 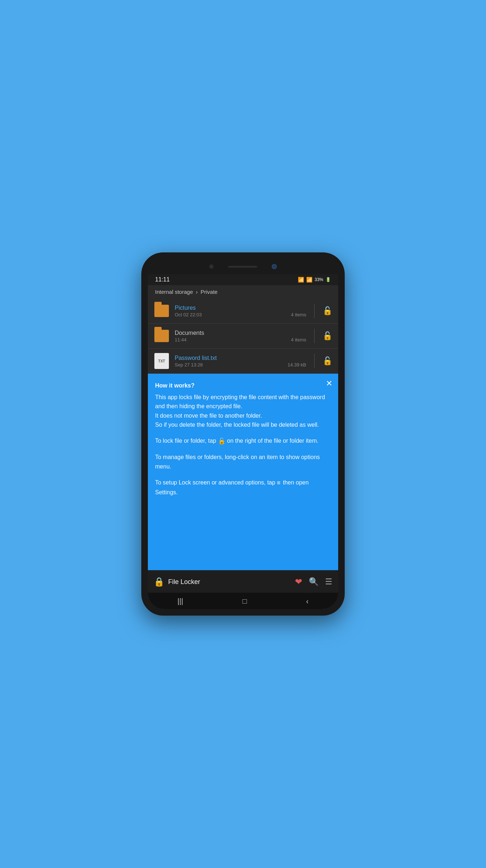 I want to click on info-lock-instruction: To lock file or folder, tap 🔓 on the rig…, so click(x=243, y=441).